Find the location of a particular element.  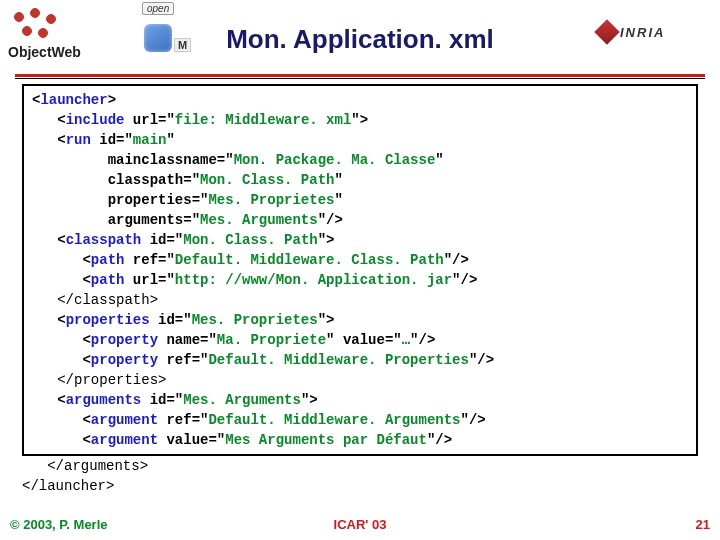

mini-logo-block: M is located at coordinates (168, 38).